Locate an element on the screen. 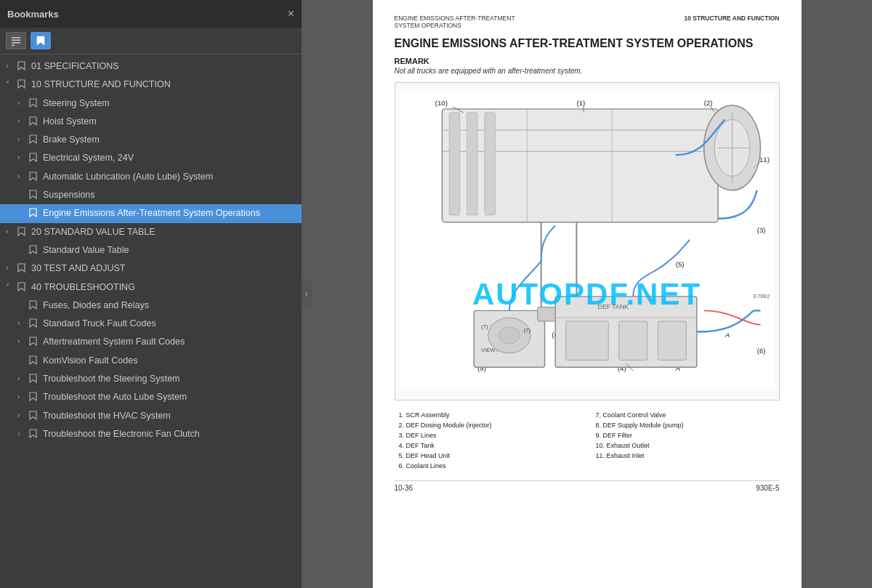  sidebar-item-30-test: ›30 TEST AND ADJUST is located at coordinates (151, 269).